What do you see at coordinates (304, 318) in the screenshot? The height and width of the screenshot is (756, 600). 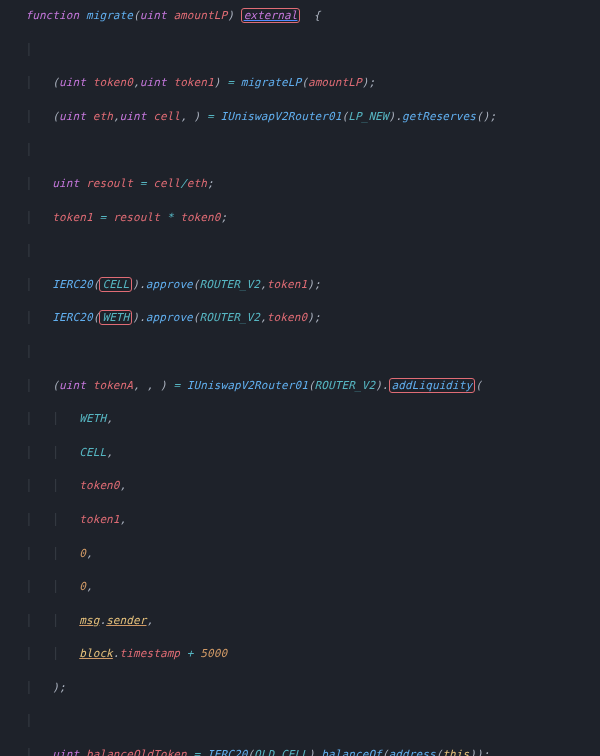 I see `code-line: │ IERC20(WETH).approve(ROUTER_V2,token0)…` at bounding box center [304, 318].